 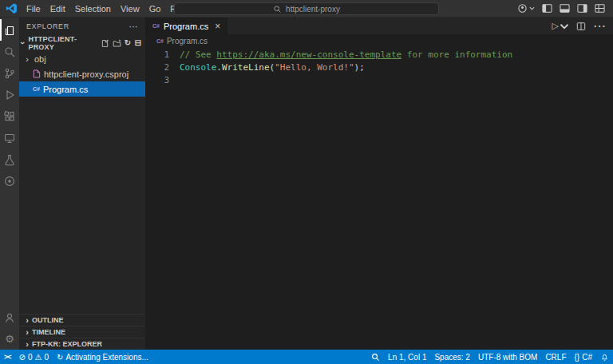 I want to click on status-bar: >< ⊘ 0 ⚠ 0 ↻ Activating Extensions... Ln…, so click(x=306, y=357).